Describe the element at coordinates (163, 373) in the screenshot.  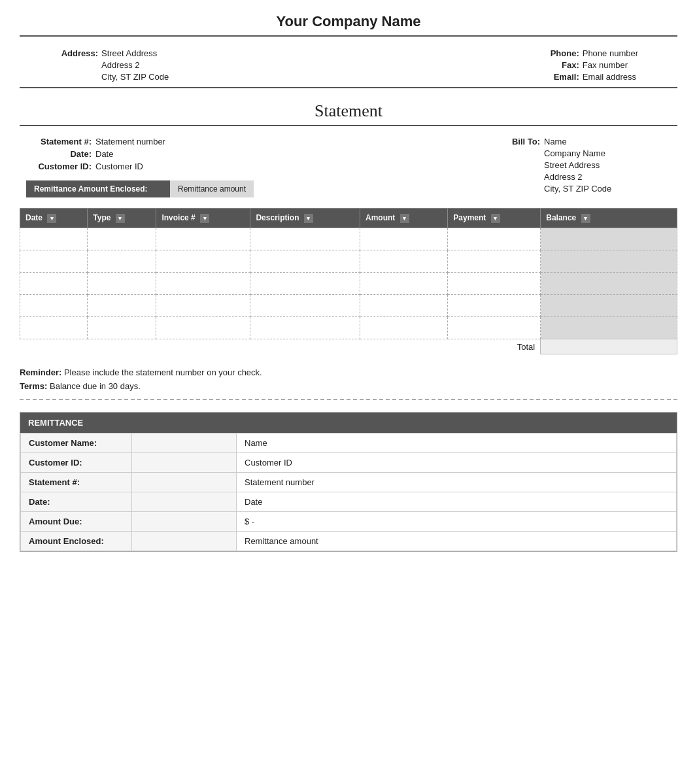
I see `reminder-text: Please include the statement number on y…` at that location.